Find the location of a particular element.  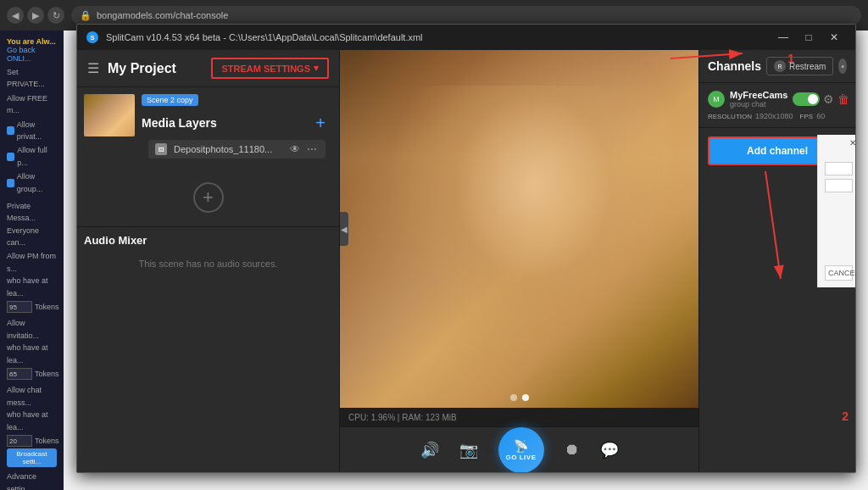

channels-title: Channels is located at coordinates (734, 66).